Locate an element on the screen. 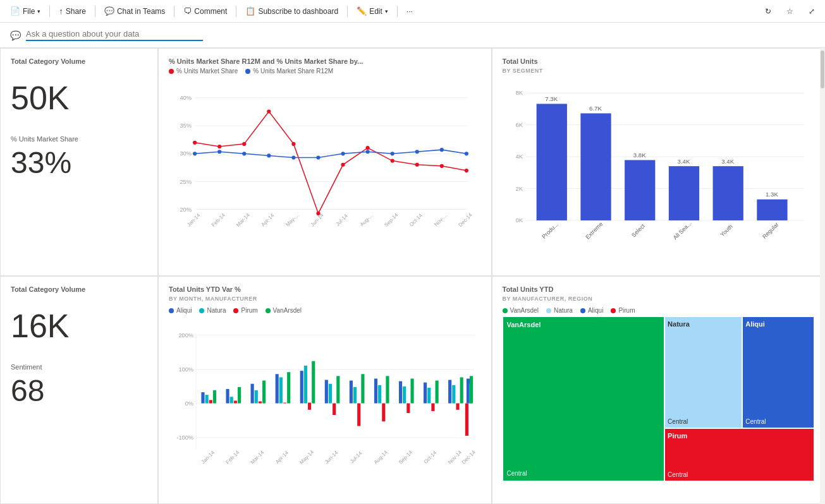 The width and height of the screenshot is (825, 504). svg-text: 7.3K is located at coordinates (551, 99).